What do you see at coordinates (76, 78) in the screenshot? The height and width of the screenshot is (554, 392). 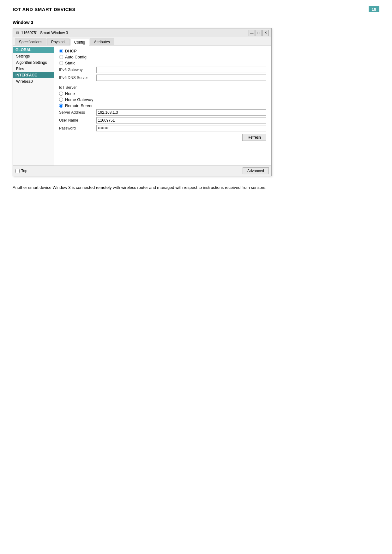 I see `ipv6-dns-label: IPv6 DNS Server` at bounding box center [76, 78].